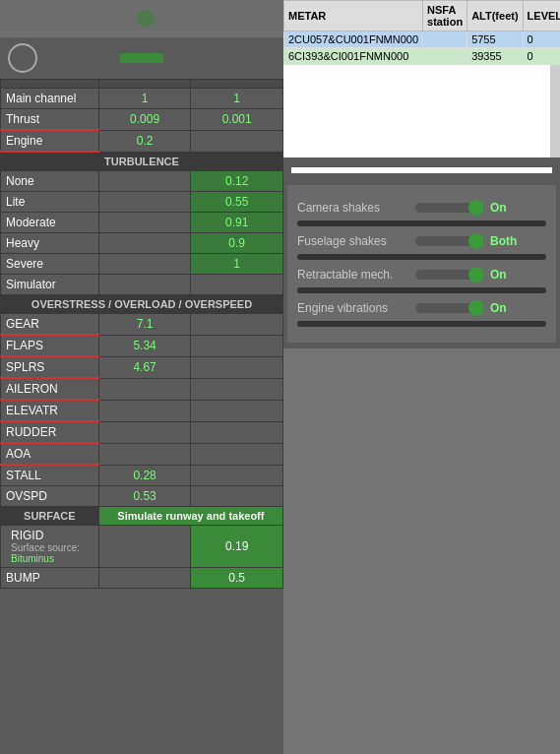  Describe the element at coordinates (45, 547) in the screenshot. I see `surface-source-label: Surface source:` at that location.